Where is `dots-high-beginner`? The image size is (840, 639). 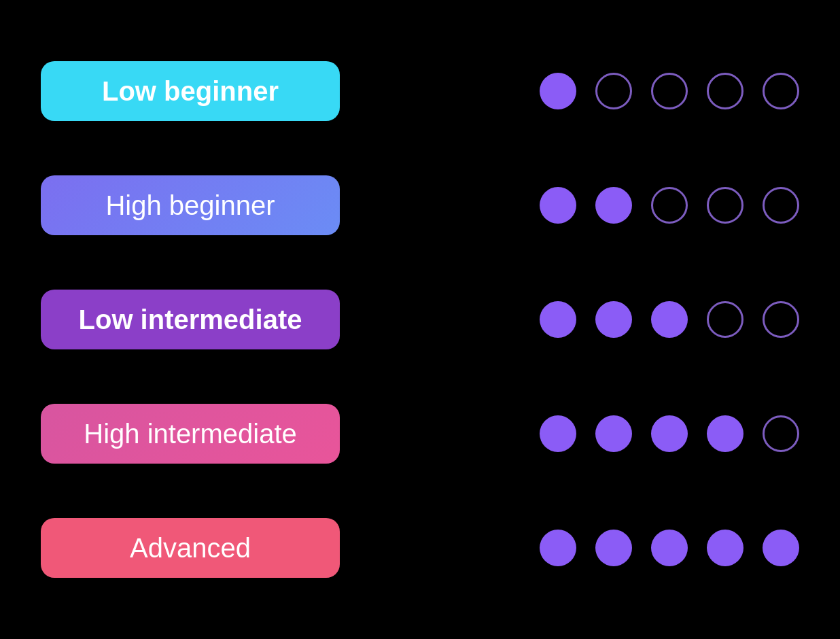
dots-high-beginner is located at coordinates (669, 205).